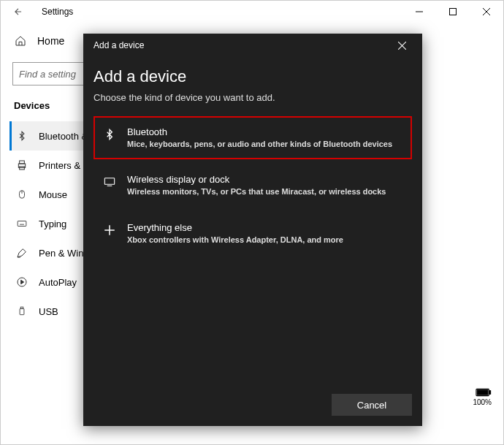  What do you see at coordinates (256, 191) in the screenshot?
I see `option-desc: Wireless monitors, TVs, or PCs that use …` at bounding box center [256, 191].